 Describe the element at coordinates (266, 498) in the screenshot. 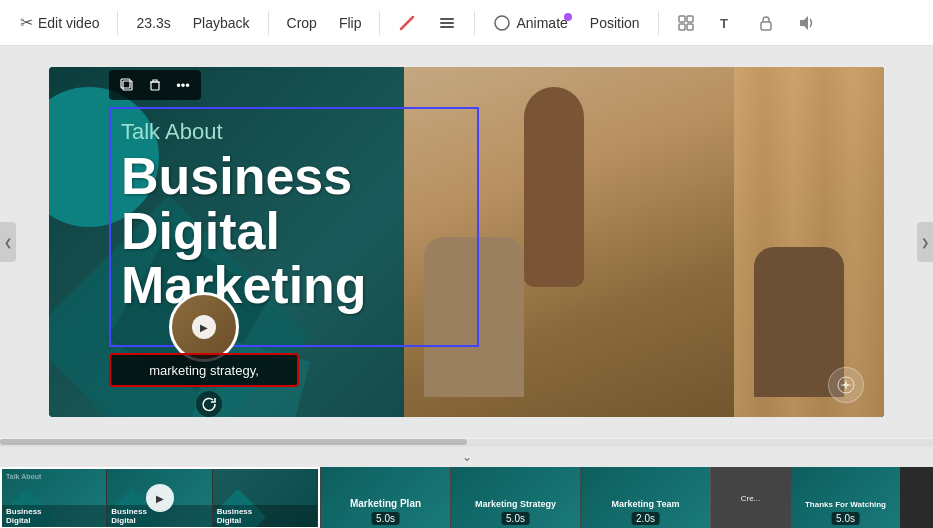

I see `frame-0-2: BusinessDigital` at that location.